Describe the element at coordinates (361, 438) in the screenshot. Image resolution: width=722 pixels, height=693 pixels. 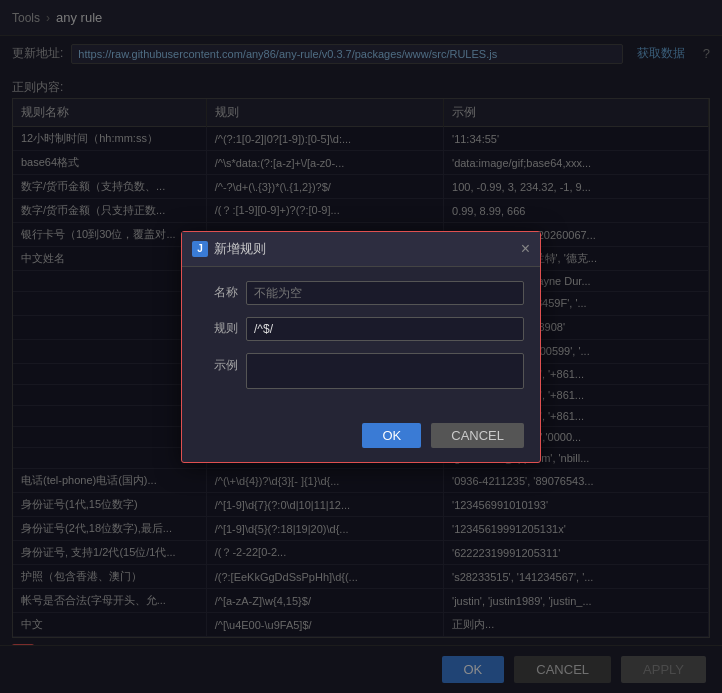
I see `modal-footer: OK CANCEL` at that location.